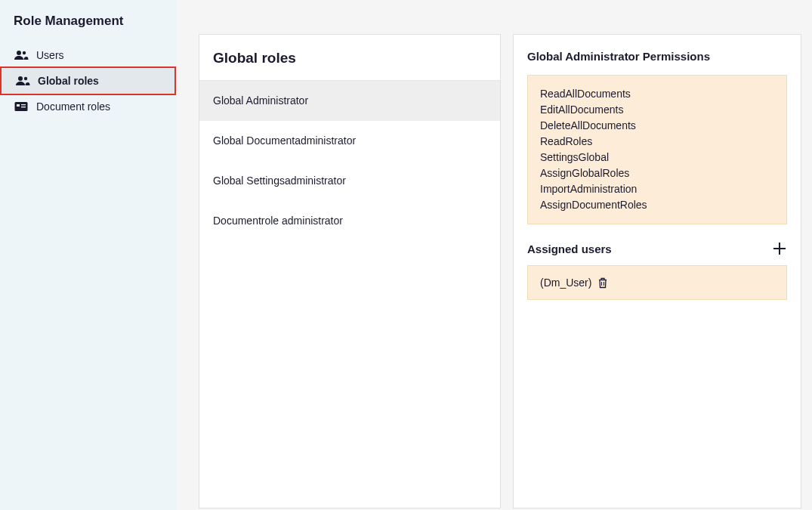 Image resolution: width=812 pixels, height=510 pixels. What do you see at coordinates (657, 110) in the screenshot?
I see `permission-item: EditAllDocuments` at bounding box center [657, 110].